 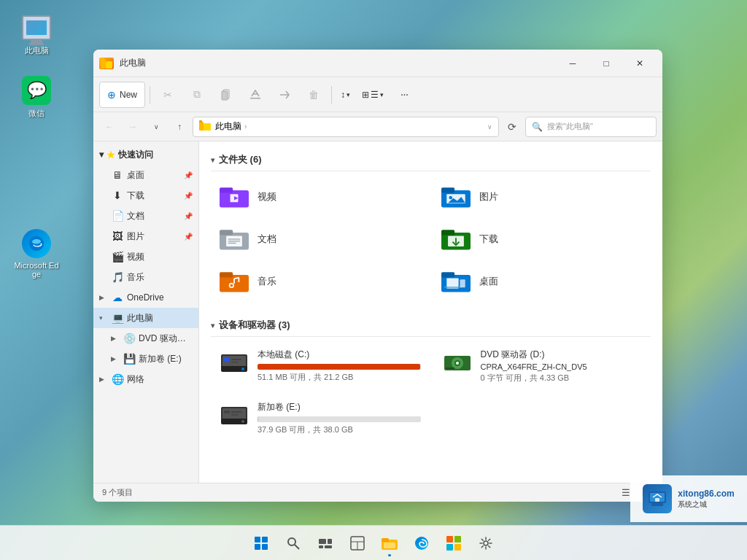 I want to click on quick-access-header: ▾ ★ 快速访问, so click(x=146, y=155).